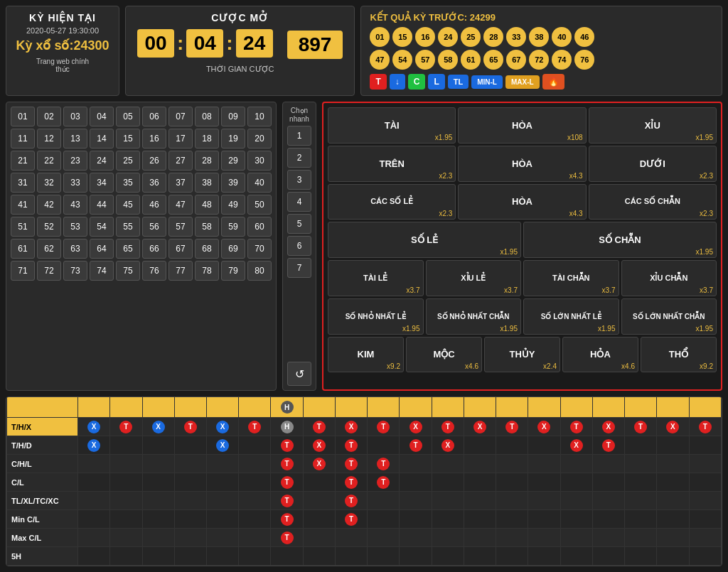  What do you see at coordinates (49, 161) in the screenshot?
I see `number-cell-22: 22` at bounding box center [49, 161].